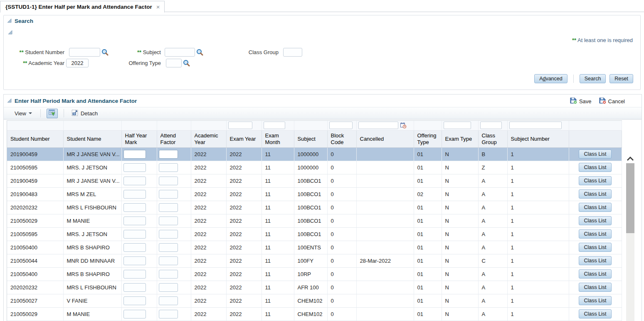 The height and width of the screenshot is (321, 644). Describe the element at coordinates (593, 79) in the screenshot. I see `search-button: Search` at that location.